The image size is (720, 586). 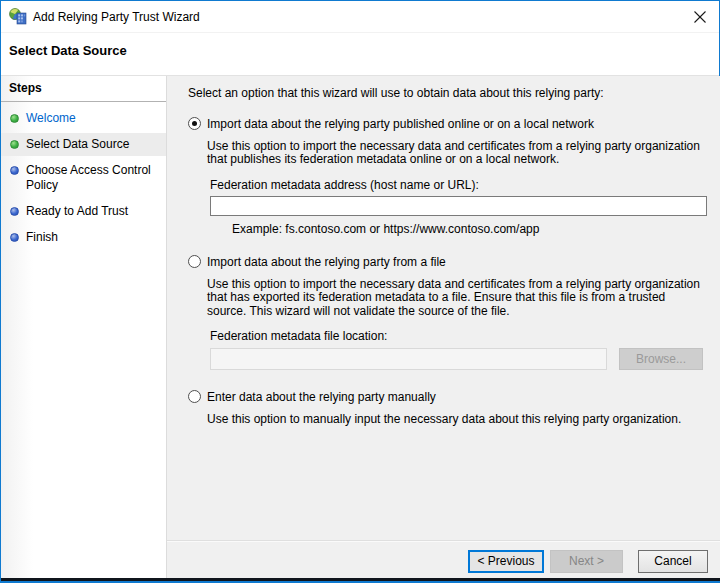 What do you see at coordinates (116, 17) in the screenshot?
I see `window-title: Add Relying Party Trust Wizard` at bounding box center [116, 17].